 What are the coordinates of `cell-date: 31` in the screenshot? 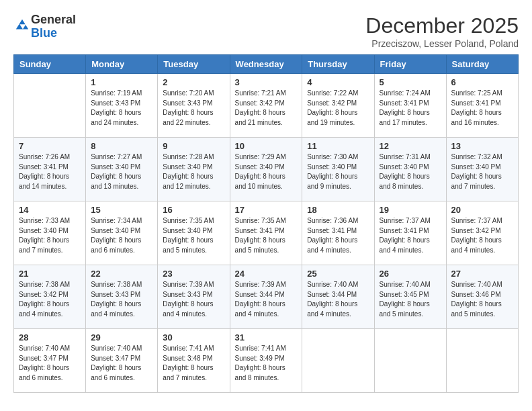 It's located at (266, 337).